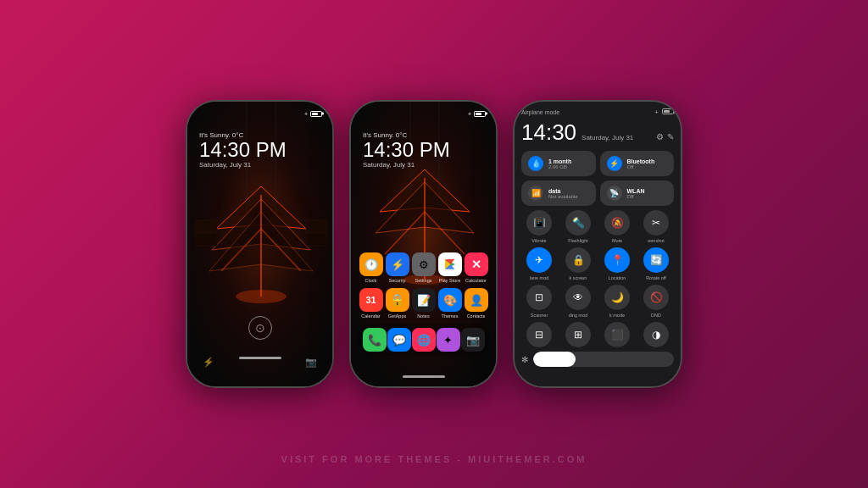  What do you see at coordinates (536, 193) in the screenshot?
I see `mobile-data-icon: 📶` at bounding box center [536, 193].